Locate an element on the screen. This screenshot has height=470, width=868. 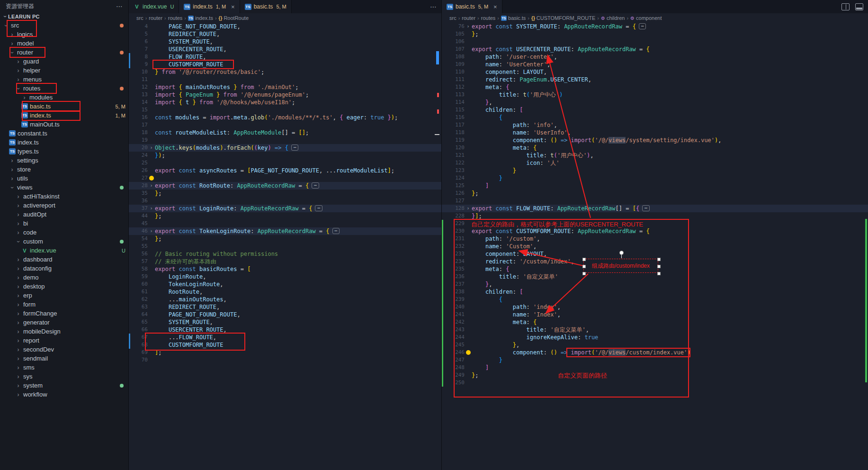
tree-item-code: ›code is located at coordinates (64, 232).